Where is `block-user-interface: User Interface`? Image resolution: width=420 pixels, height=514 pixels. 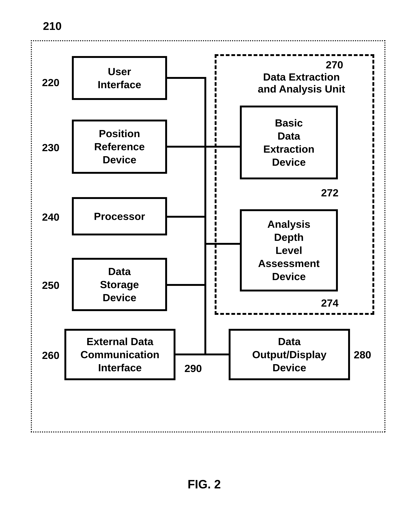
block-user-interface: User Interface is located at coordinates (120, 78).